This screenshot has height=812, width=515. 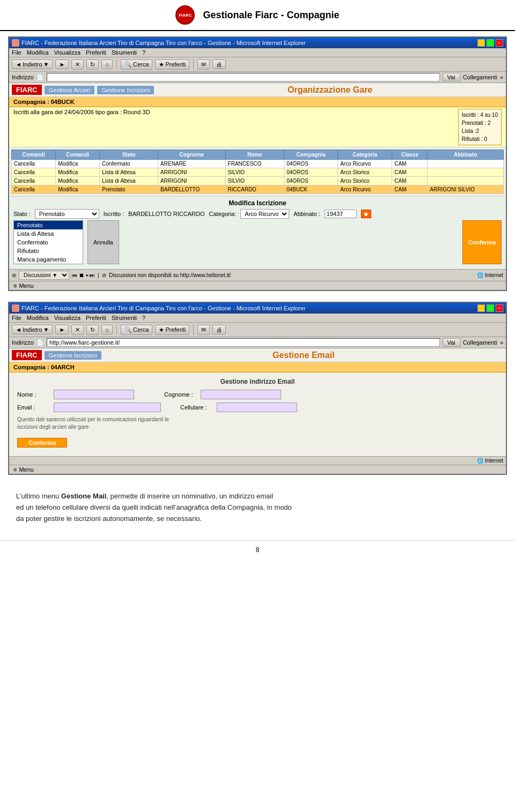 What do you see at coordinates (96, 53) in the screenshot?
I see `menu-preferiti: Preferiti` at bounding box center [96, 53].